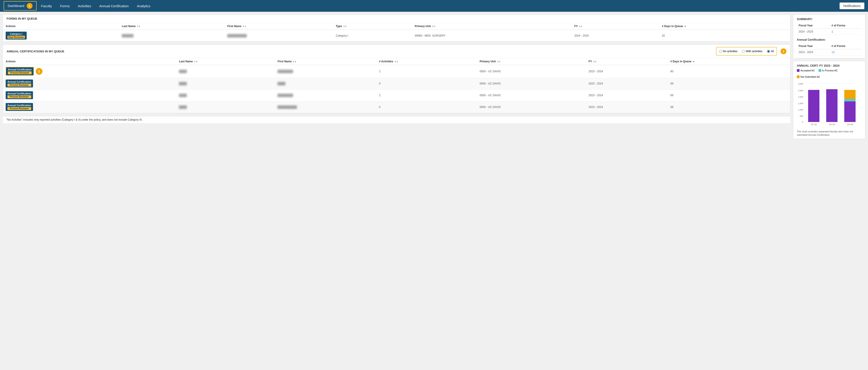  Describe the element at coordinates (724, 36) in the screenshot. I see `forms-days: 20` at that location.